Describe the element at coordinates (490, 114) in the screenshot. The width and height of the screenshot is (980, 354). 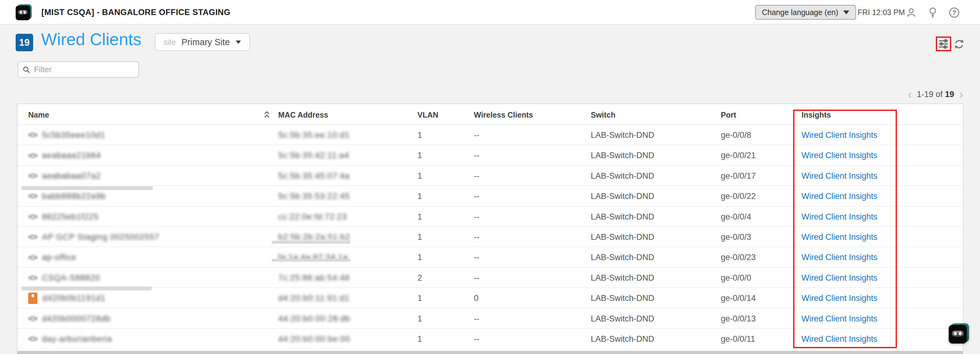
I see `table-header-row: Name MAC Address VLAN Wireless Clients S…` at that location.